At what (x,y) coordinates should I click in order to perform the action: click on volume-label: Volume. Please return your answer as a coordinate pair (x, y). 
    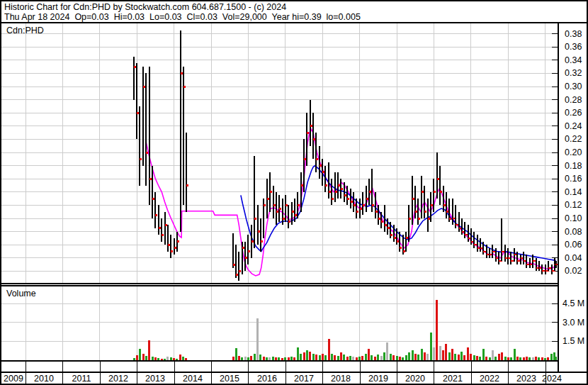
    Looking at the image, I should click on (21, 294).